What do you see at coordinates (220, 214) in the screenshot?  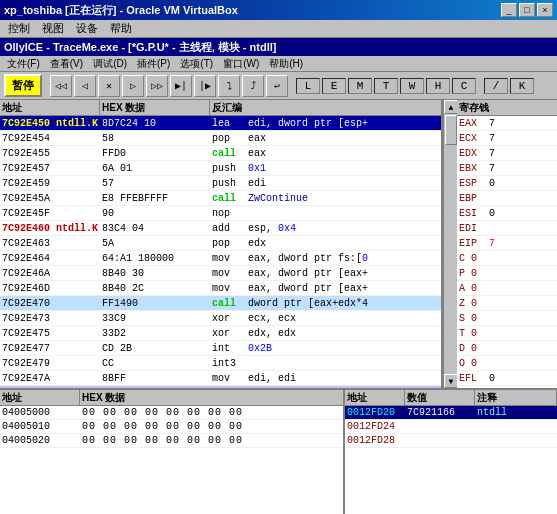 I see `disasm-row: 7C92E45F 90 nop` at bounding box center [220, 214].